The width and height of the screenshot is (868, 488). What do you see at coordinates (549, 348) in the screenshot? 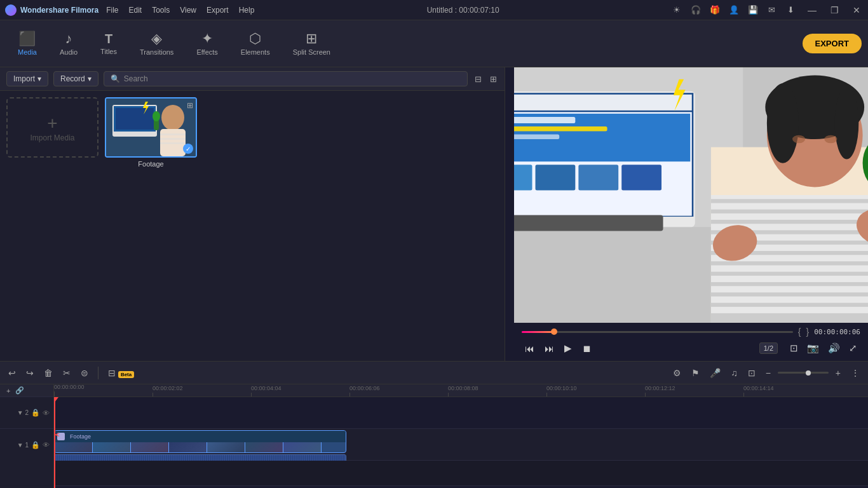
I see `step-back-button: ⏭` at bounding box center [549, 348].